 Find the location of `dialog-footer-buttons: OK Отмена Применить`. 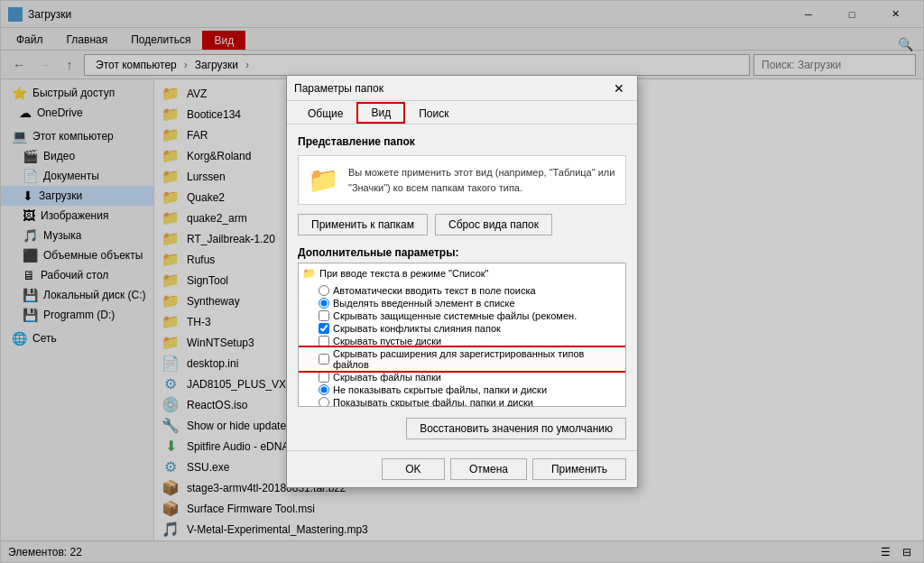

dialog-footer-buttons: OK Отмена Применить is located at coordinates (504, 469).